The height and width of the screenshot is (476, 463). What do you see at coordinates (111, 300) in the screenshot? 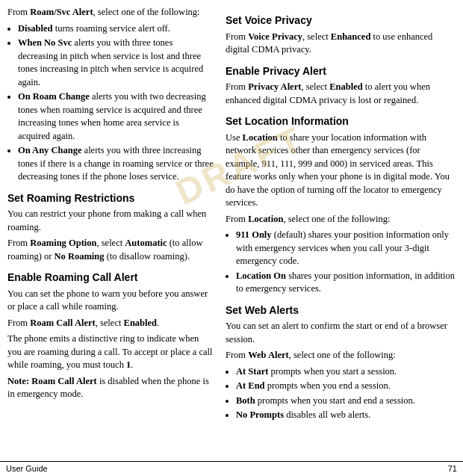
I see `roaming-call-alert-p1: You can set the phone to warn you before…` at bounding box center [111, 300].